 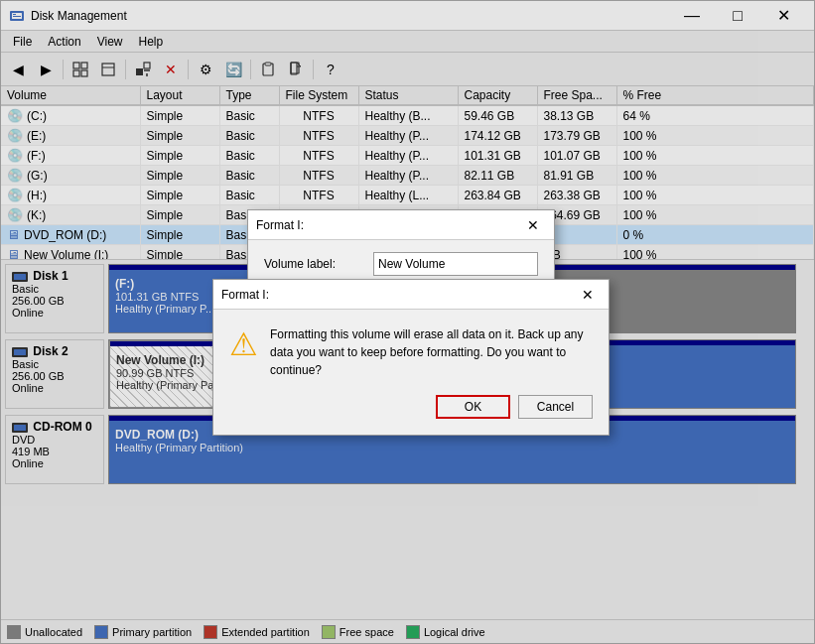 What do you see at coordinates (411, 372) in the screenshot?
I see `confirm-dialog-body: ⚠ Formatting this volume will erase all …` at bounding box center [411, 372].